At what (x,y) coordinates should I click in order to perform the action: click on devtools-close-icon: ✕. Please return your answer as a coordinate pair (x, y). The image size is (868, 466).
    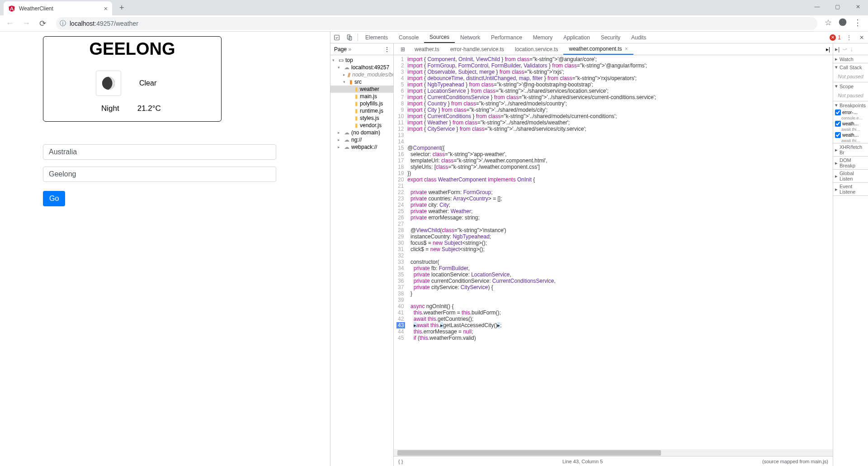
    Looking at the image, I should click on (862, 37).